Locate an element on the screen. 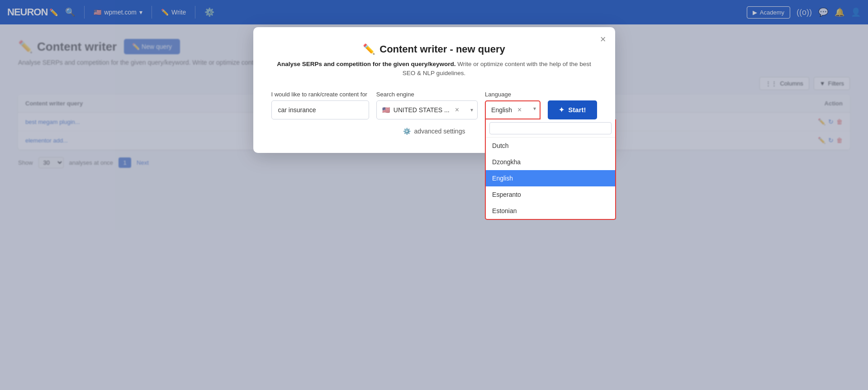 The image size is (868, 390). new-query-modal: × ✏️ Content writer - new query Analyse … is located at coordinates (434, 90).